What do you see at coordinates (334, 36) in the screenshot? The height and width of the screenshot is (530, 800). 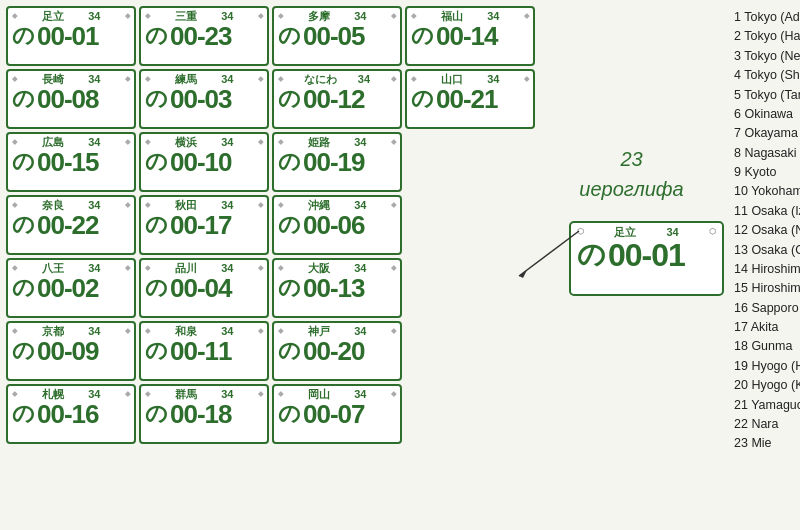 I see `plate-number: 00-05` at bounding box center [334, 36].